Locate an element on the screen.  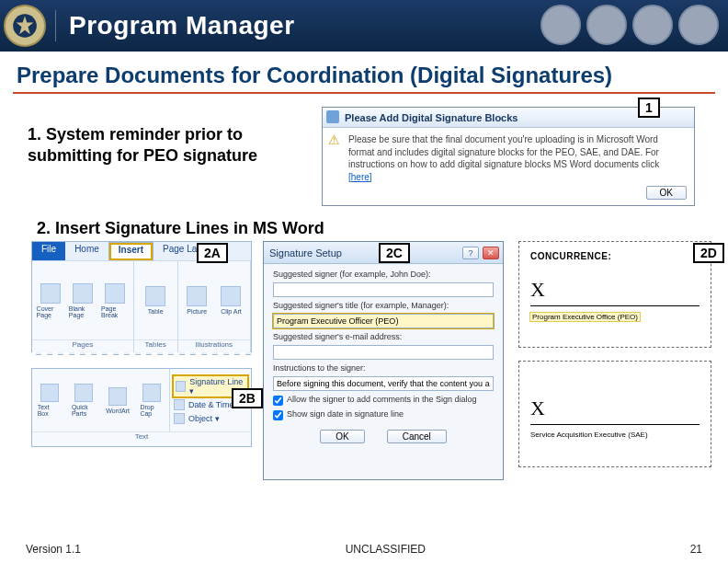
signature-block-peo: CONCURRENCE: X Program Executive Office … is located at coordinates (615, 294).